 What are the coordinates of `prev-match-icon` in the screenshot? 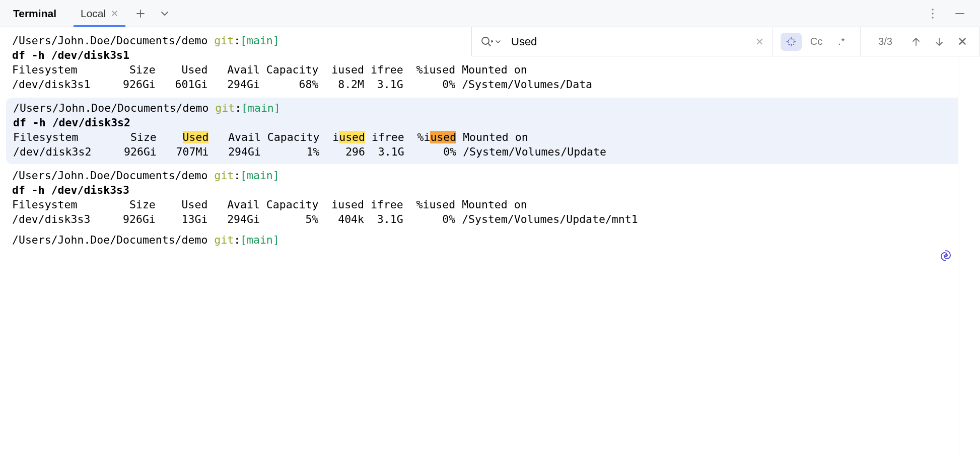 It's located at (916, 42).